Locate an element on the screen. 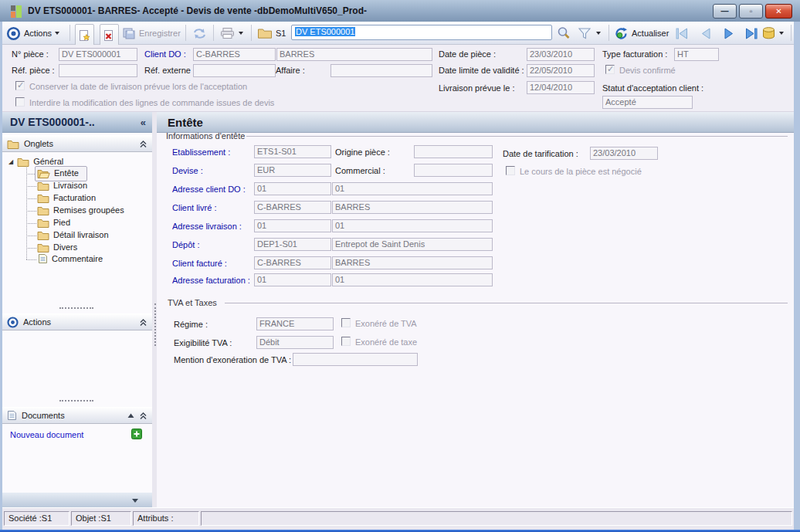  origine-piece-label: Origine pièce : is located at coordinates (363, 152).